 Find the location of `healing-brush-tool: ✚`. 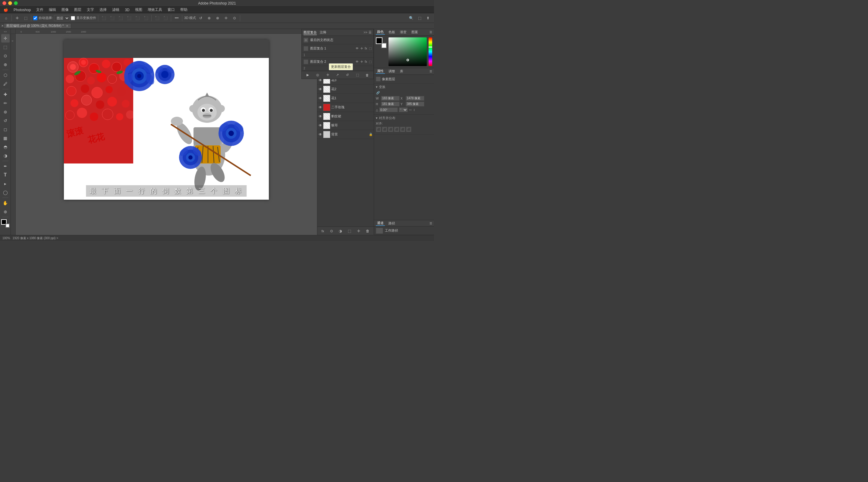

healing-brush-tool: ✚ is located at coordinates (5, 94).